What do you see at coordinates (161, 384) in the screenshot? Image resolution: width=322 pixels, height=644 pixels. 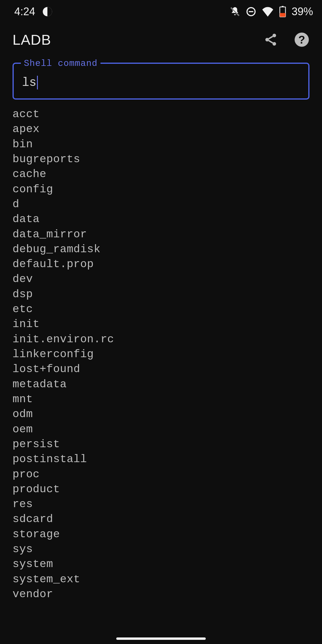 I see `output-line: metadata` at bounding box center [161, 384].